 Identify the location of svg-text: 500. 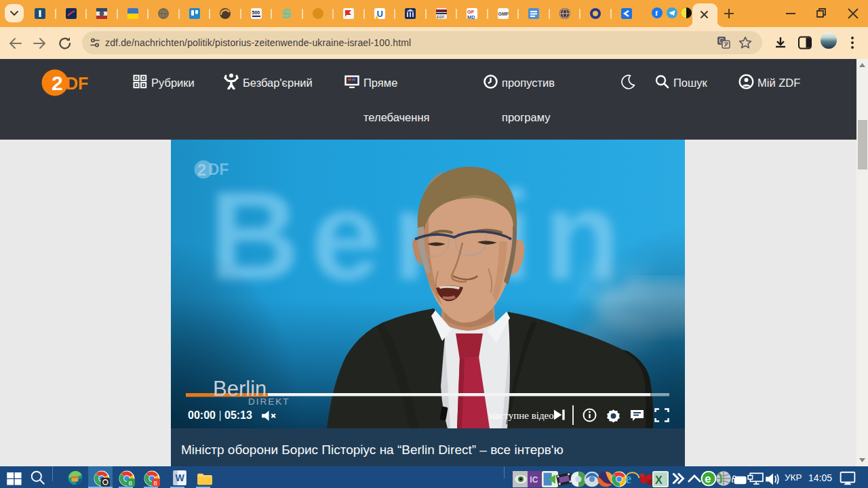
(256, 12).